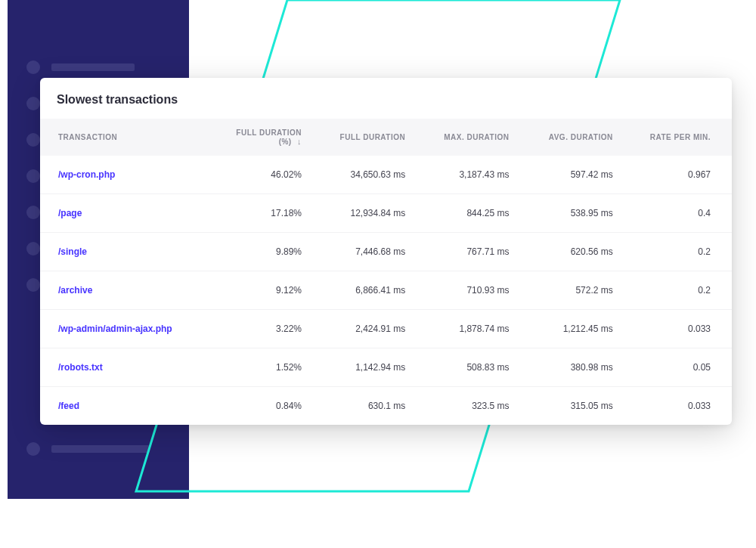 This screenshot has width=756, height=548. Describe the element at coordinates (576, 213) in the screenshot. I see `cell-avg-duration: 538.95 ms` at that location.